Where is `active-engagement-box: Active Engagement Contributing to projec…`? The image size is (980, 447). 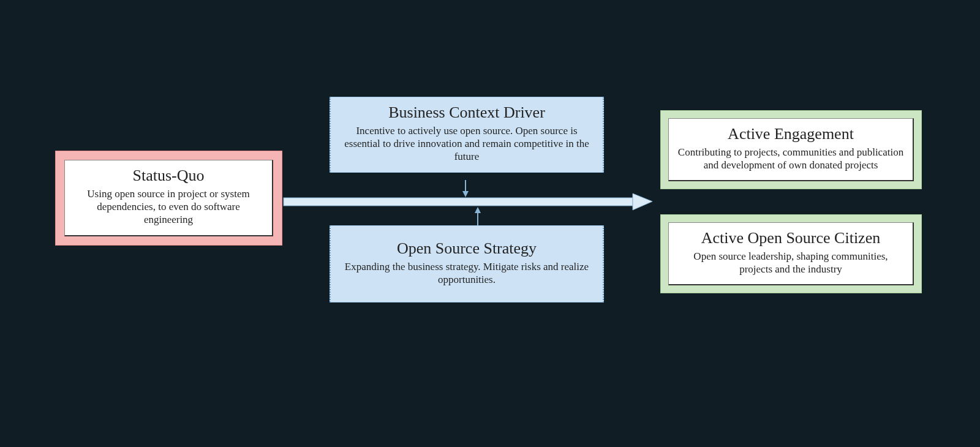 active-engagement-box: Active Engagement Contributing to projec… is located at coordinates (791, 149).